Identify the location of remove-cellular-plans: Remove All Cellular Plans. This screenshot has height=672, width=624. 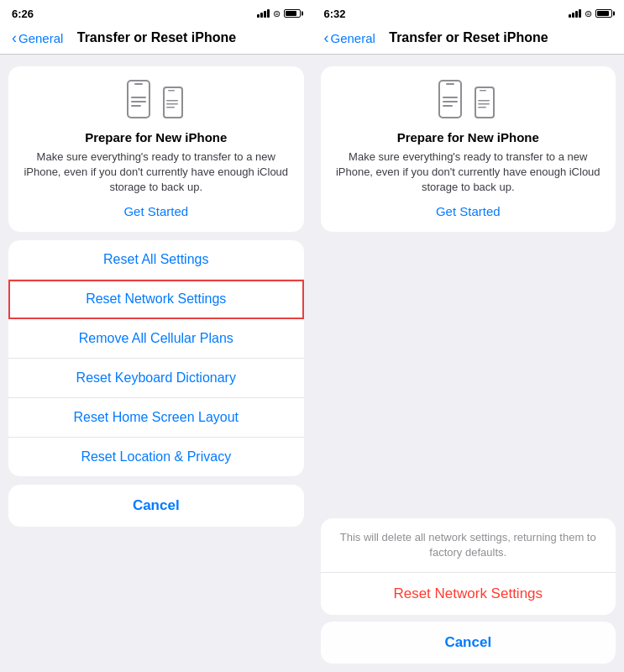
(156, 339).